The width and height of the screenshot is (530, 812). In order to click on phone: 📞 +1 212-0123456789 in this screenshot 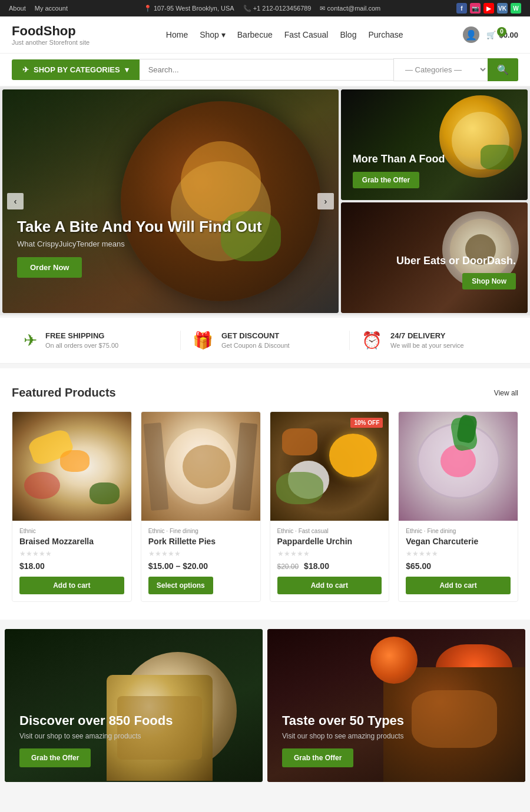, I will do `click(277, 8)`.